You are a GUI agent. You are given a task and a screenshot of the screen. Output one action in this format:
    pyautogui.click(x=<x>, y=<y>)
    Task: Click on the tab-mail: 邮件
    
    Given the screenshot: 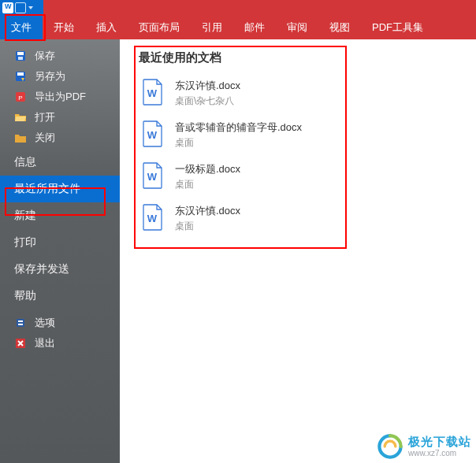 What is the action you would take?
    pyautogui.click(x=255, y=28)
    